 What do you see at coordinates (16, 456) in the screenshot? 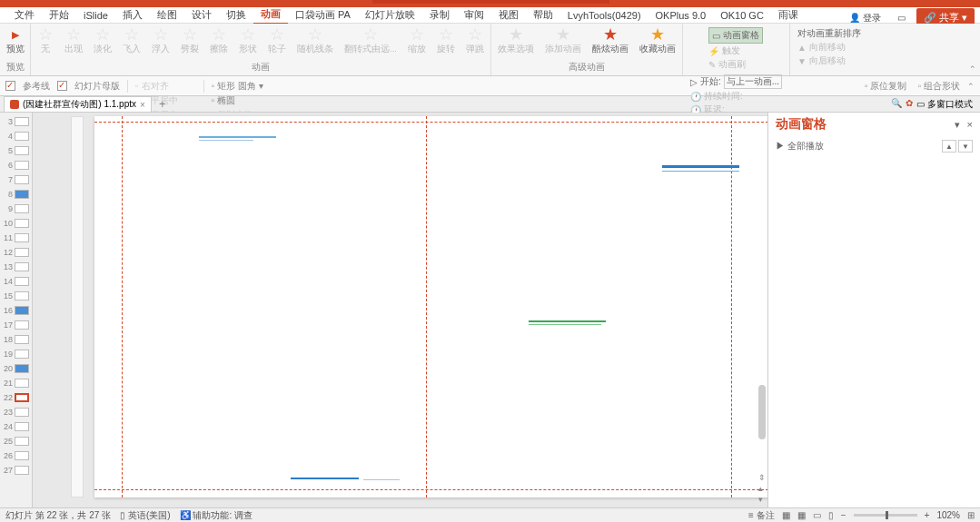
I see `thumbnail-26: 26` at bounding box center [16, 456].